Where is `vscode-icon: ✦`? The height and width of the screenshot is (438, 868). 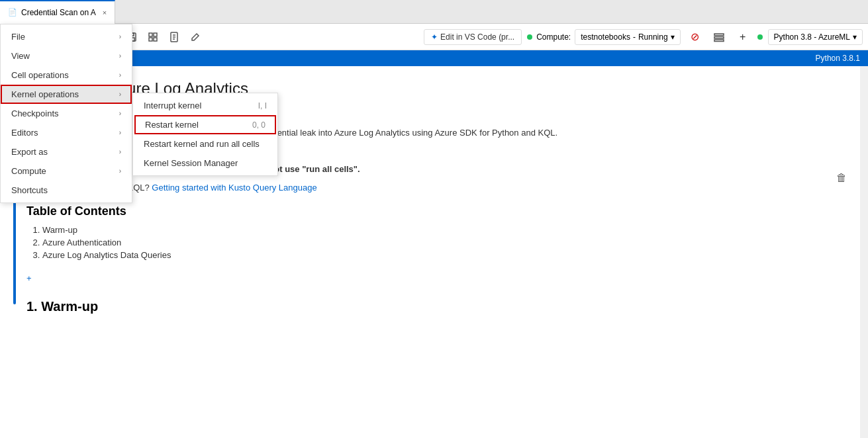 vscode-icon: ✦ is located at coordinates (434, 37).